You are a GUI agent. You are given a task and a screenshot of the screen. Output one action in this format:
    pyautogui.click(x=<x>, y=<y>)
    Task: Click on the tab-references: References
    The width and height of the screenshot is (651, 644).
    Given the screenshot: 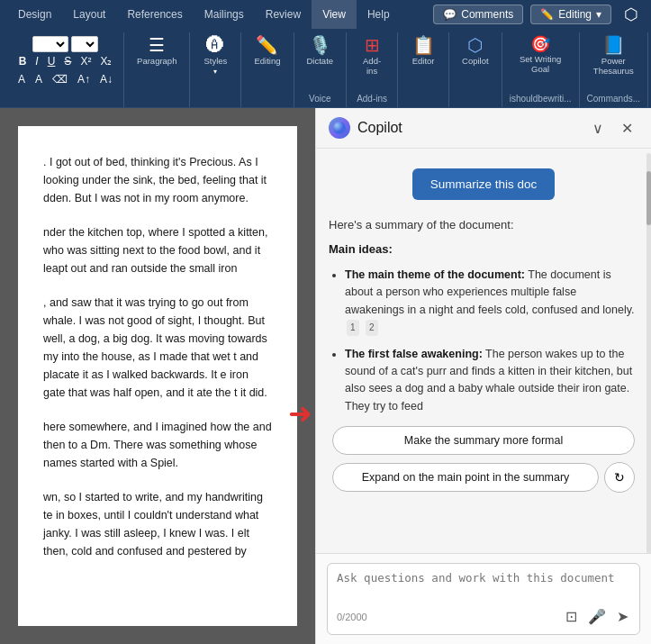 What is the action you would take?
    pyautogui.click(x=155, y=14)
    